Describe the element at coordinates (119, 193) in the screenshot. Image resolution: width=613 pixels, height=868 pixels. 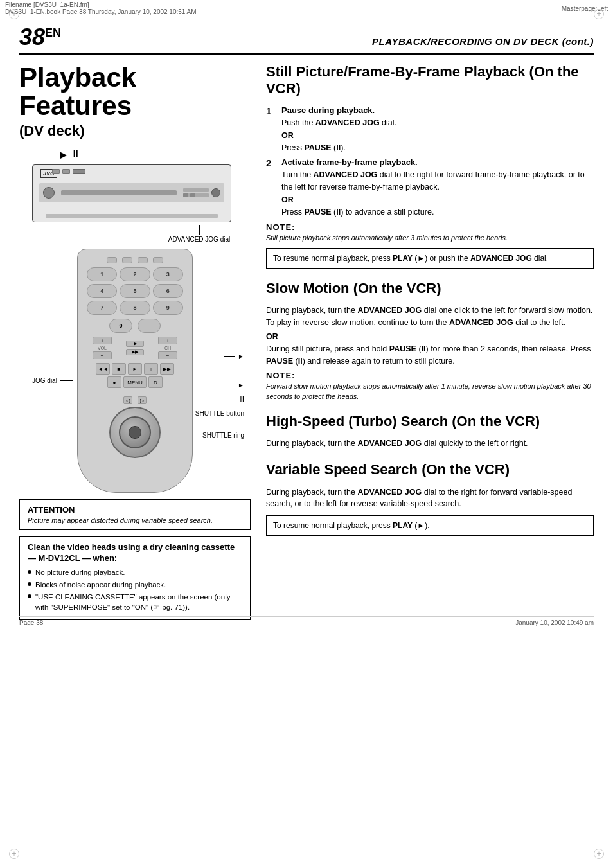
I see `vcr-tape-slot` at that location.